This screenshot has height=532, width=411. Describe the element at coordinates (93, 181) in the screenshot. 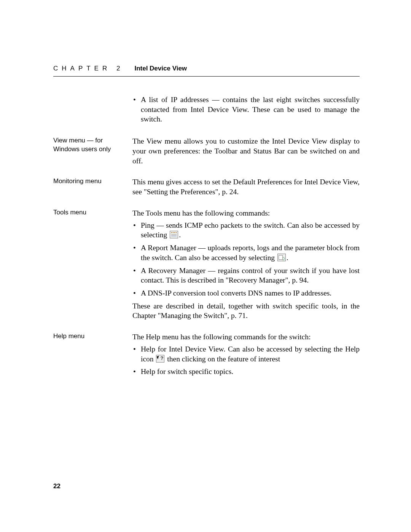

I see `side-monitoring-menu: Monitoring menu` at that location.